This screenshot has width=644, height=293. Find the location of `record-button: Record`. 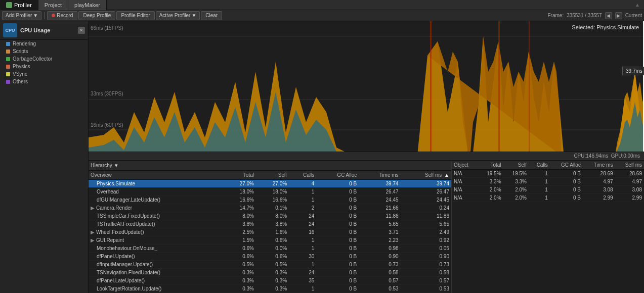

record-button: Record is located at coordinates (62, 16).